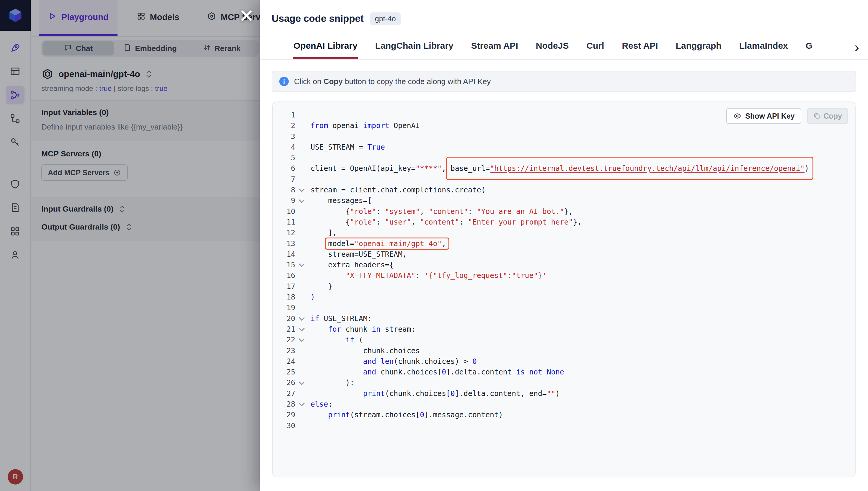  What do you see at coordinates (284, 169) in the screenshot?
I see `line-number: 6` at bounding box center [284, 169].